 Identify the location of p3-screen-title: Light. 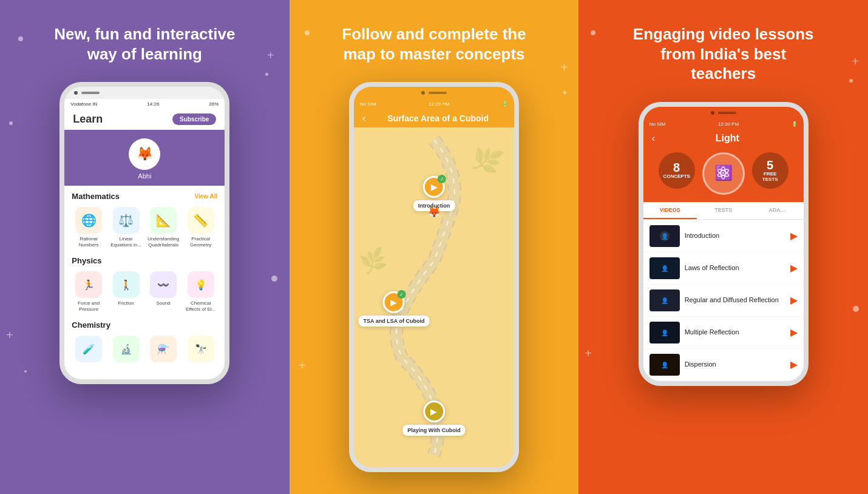
(727, 138).